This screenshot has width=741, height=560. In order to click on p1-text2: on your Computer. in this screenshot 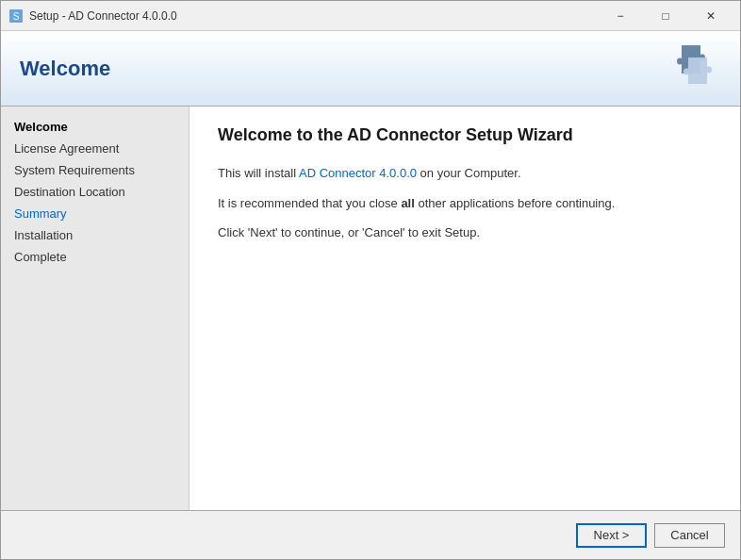, I will do `click(469, 173)`.